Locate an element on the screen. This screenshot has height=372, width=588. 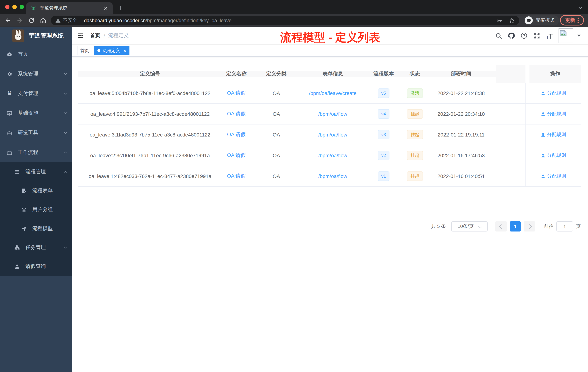
sidebar-item-system: 系统管理 is located at coordinates (36, 74).